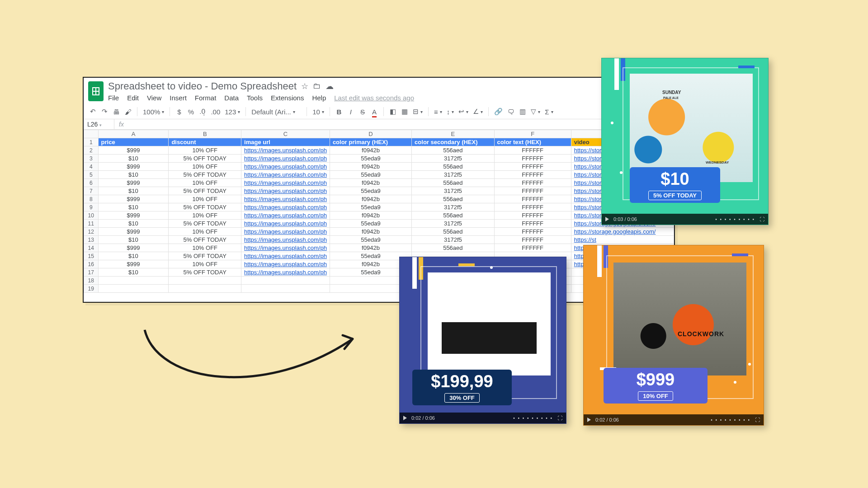 The height and width of the screenshot is (488, 868). I want to click on row-number: 8, so click(91, 199).